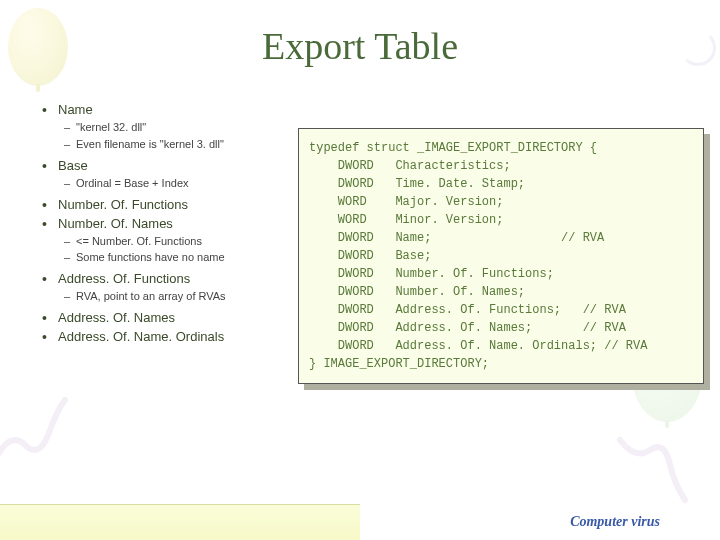 The width and height of the screenshot is (720, 540). I want to click on bullet-label: Number. Of. Names, so click(116, 224).